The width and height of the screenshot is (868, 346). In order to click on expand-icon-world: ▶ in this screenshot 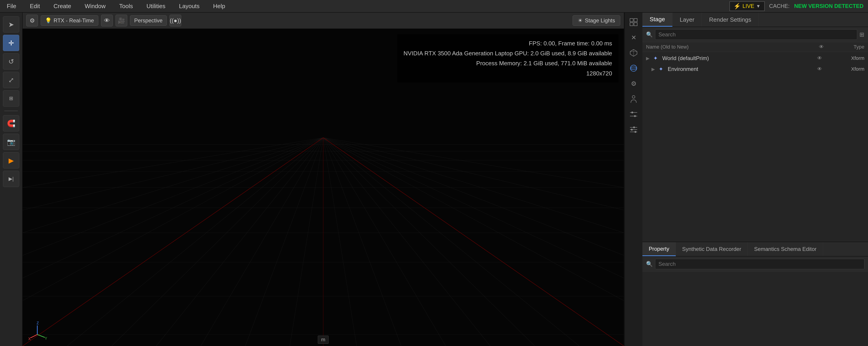, I will do `click(649, 58)`.